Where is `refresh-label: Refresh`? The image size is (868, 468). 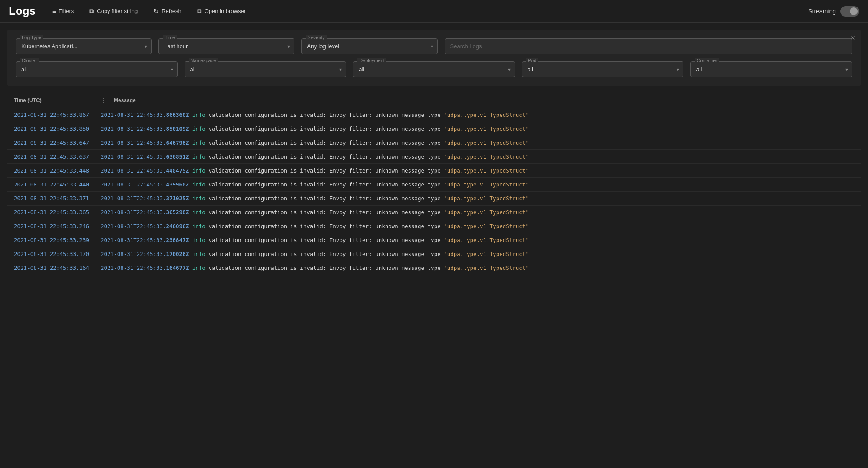 refresh-label: Refresh is located at coordinates (172, 11).